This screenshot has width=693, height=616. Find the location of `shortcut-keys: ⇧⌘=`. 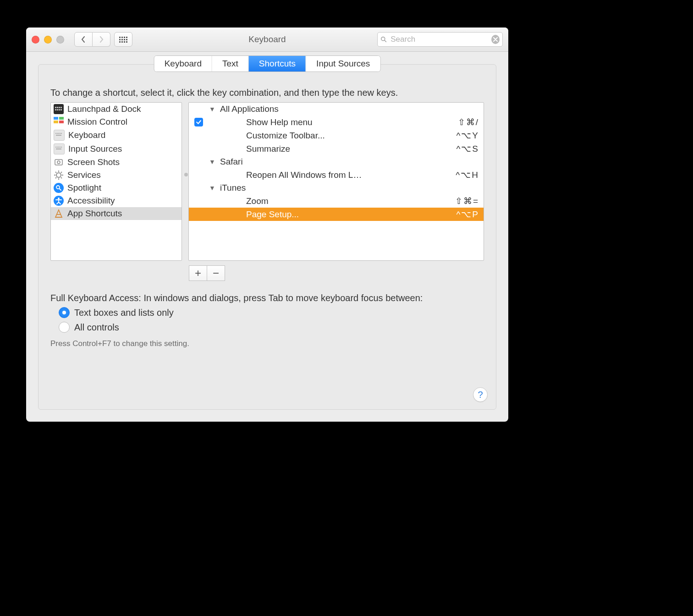

shortcut-keys: ⇧⌘= is located at coordinates (467, 201).